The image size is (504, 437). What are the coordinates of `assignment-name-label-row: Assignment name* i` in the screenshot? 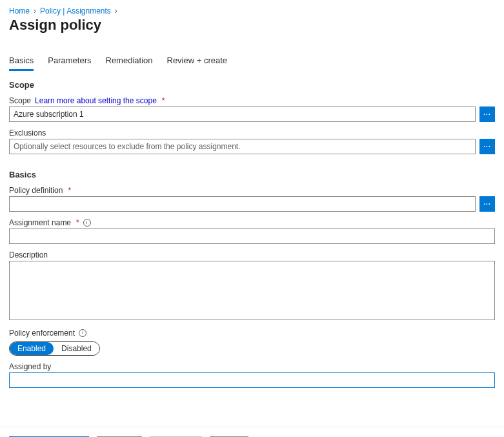 It's located at (252, 223).